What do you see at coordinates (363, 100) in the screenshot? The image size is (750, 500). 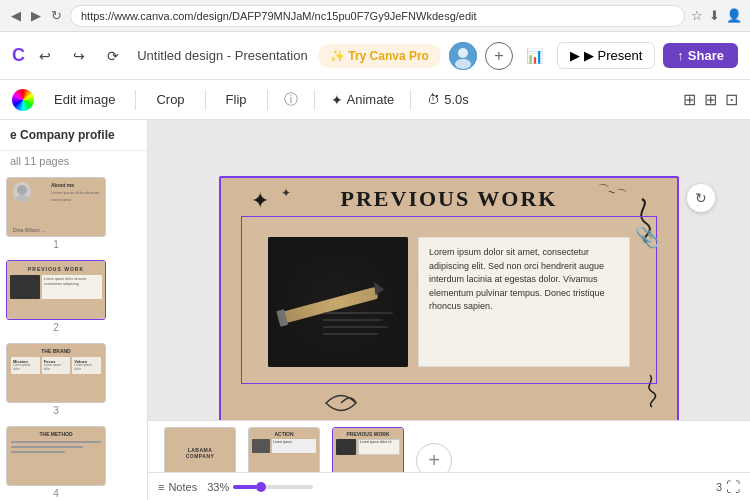 I see `animate-button: ✦ Animate` at bounding box center [363, 100].